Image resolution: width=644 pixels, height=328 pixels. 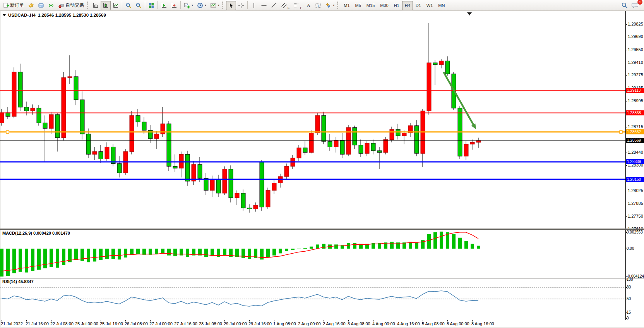 I want to click on price-tick-label: 1.28440, so click(x=635, y=152).